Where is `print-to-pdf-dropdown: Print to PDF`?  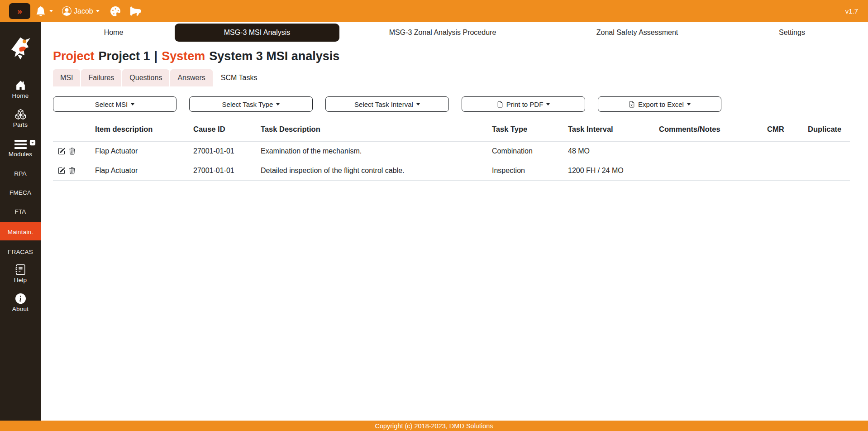 print-to-pdf-dropdown: Print to PDF is located at coordinates (523, 104).